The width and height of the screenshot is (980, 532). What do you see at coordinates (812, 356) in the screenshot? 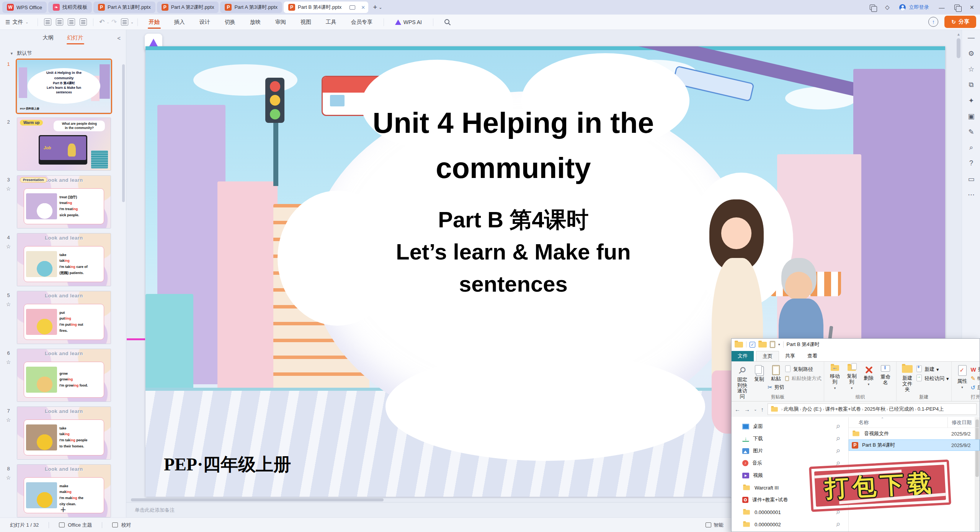
I see `explorer-tab-view: 查看` at bounding box center [812, 356].